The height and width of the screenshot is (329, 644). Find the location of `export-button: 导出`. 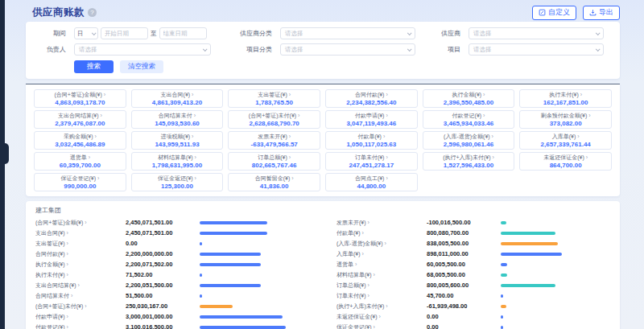

export-button: 导出 is located at coordinates (601, 13).